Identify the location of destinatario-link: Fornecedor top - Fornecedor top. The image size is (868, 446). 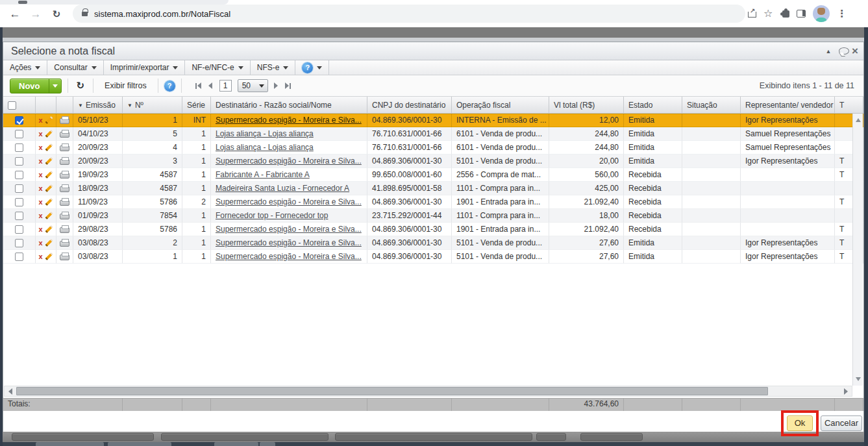
(271, 216).